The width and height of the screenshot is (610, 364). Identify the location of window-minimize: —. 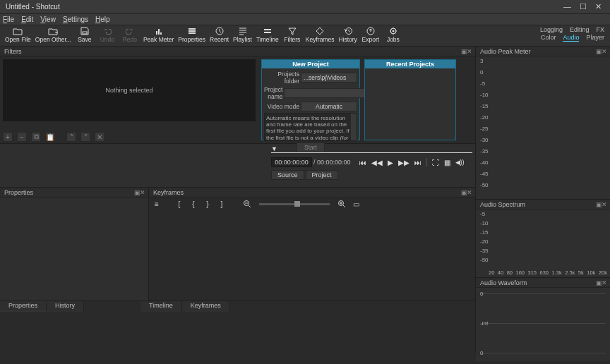
(568, 7).